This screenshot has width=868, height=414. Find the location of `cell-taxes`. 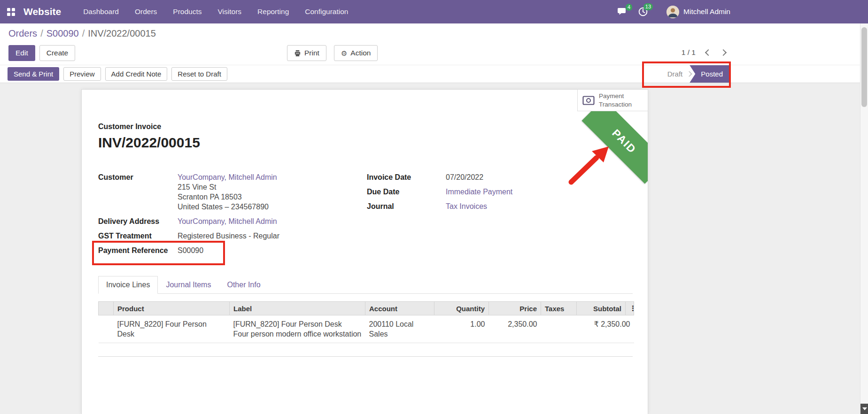

cell-taxes is located at coordinates (559, 330).